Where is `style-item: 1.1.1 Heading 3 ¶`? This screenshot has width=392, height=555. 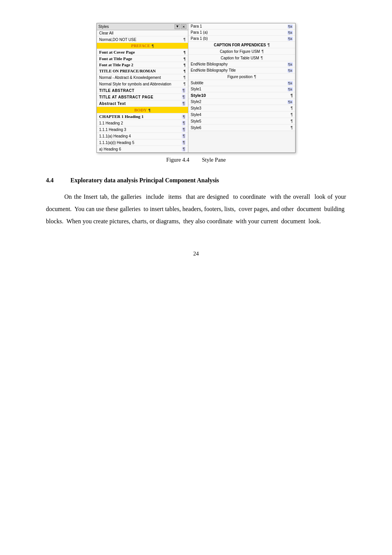
style-item: 1.1.1 Heading 3 ¶ is located at coordinates (142, 129).